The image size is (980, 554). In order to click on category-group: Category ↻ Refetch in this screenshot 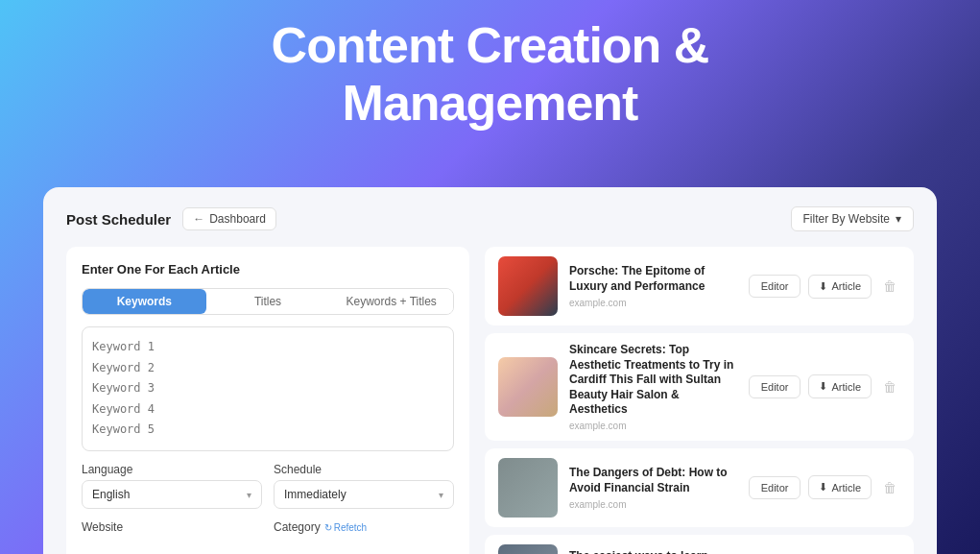, I will do `click(364, 527)`.